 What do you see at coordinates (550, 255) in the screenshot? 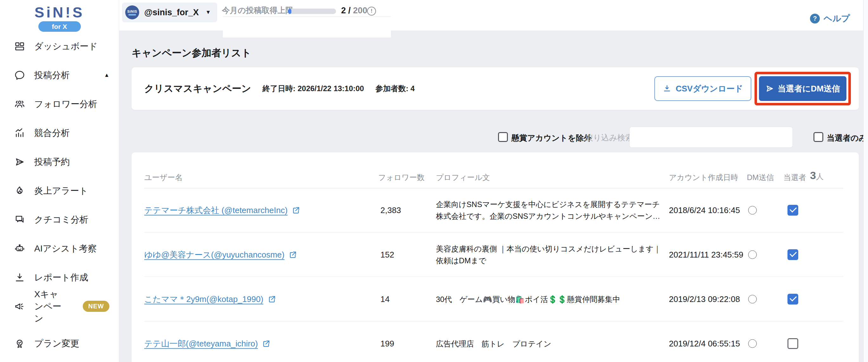
I see `profile-cell: 美容皮膚科の裏側 ｜本当の使い切りコスメだけレビューします｜依頼はDMまで` at bounding box center [550, 255].